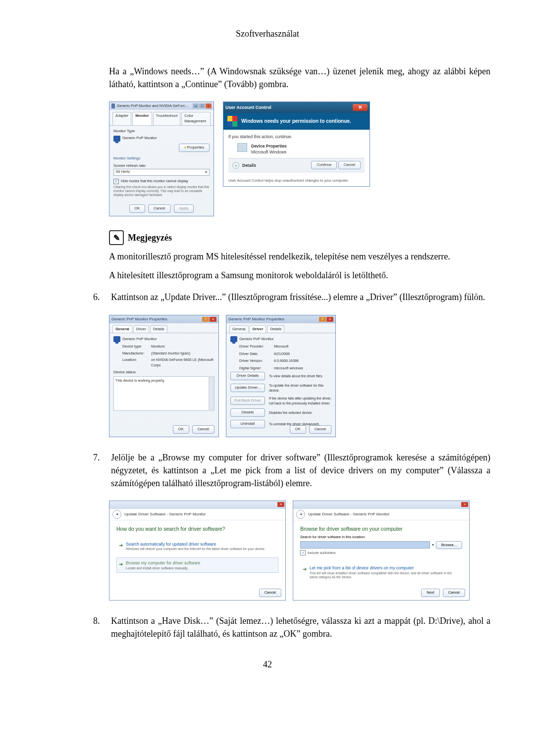 Image resolution: width=535 pixels, height=756 pixels. I want to click on k-sign: Digital Signer:, so click(257, 368).